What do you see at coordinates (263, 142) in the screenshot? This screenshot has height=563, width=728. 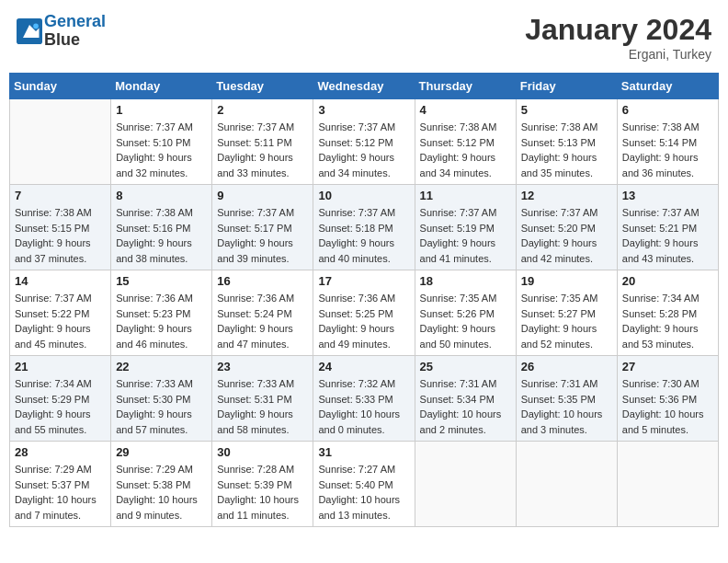 I see `calendar-cell: 2Sunrise: 7:37 AMSunset: 5:11 PMDaylight…` at bounding box center [263, 142].